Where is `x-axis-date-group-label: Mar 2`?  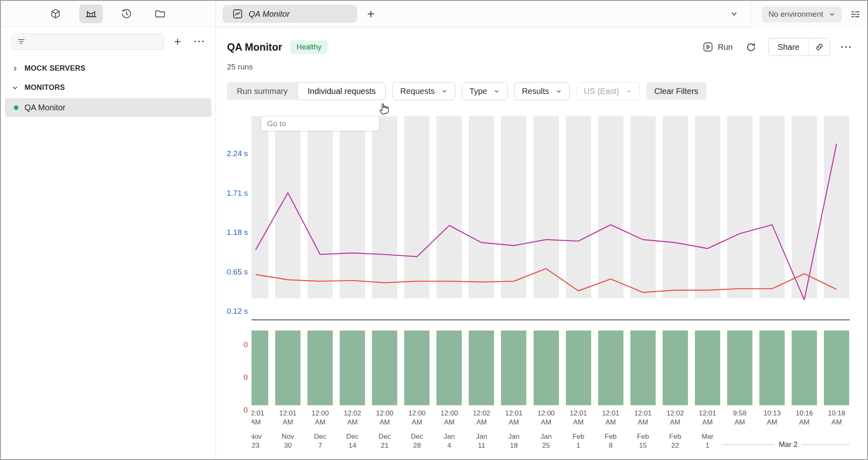 x-axis-date-group-label: Mar 2 is located at coordinates (786, 444).